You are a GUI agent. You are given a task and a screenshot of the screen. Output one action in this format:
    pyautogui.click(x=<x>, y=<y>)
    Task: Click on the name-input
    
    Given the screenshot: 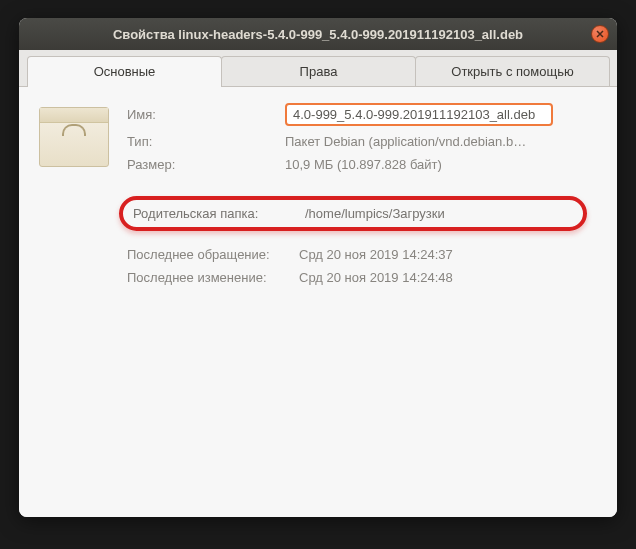 What is the action you would take?
    pyautogui.click(x=419, y=114)
    